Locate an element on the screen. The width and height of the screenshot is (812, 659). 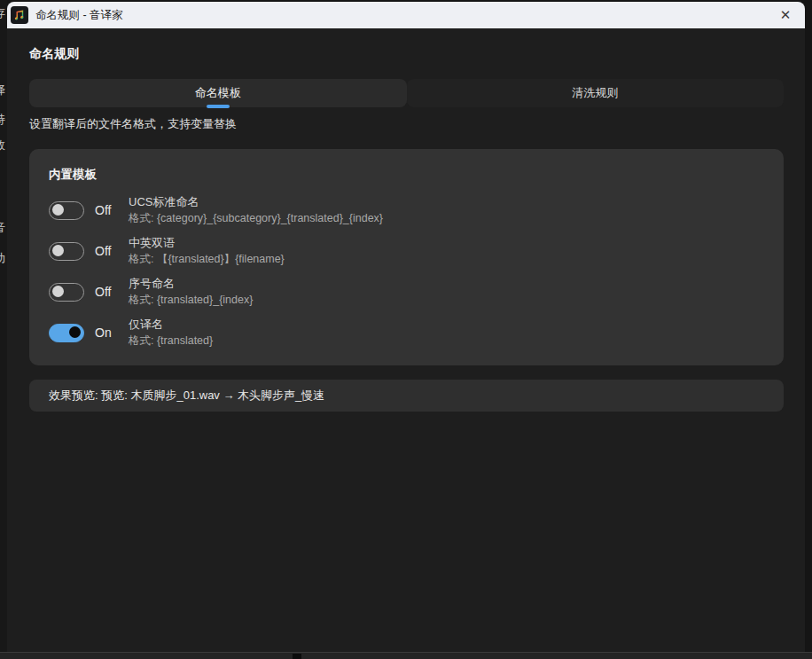
page-title: 命名规则 is located at coordinates (406, 54).